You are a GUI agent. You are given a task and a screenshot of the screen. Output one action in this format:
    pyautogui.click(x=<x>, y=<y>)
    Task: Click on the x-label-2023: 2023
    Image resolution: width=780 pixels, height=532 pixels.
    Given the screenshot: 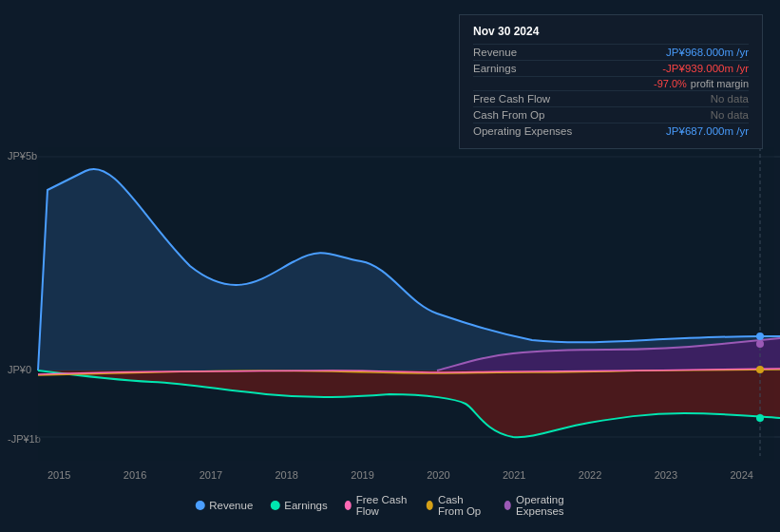 What is the action you would take?
    pyautogui.click(x=666, y=475)
    